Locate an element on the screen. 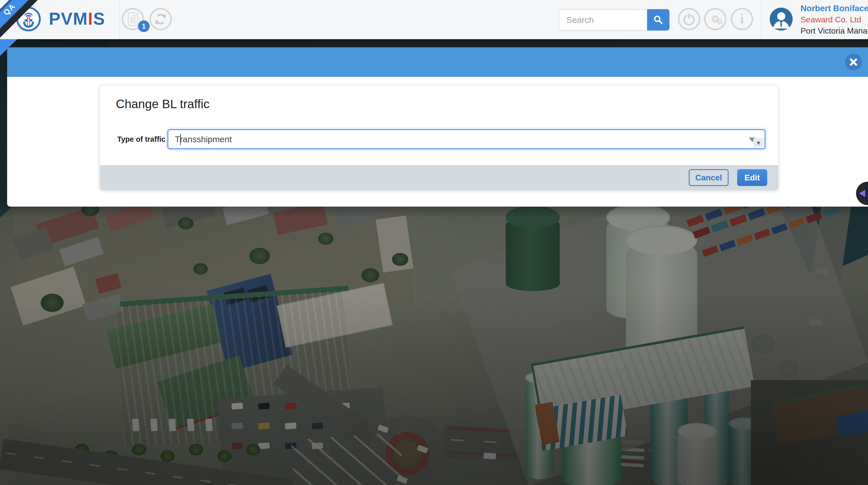 The height and width of the screenshot is (485, 868). arrow-left-icon is located at coordinates (862, 193).